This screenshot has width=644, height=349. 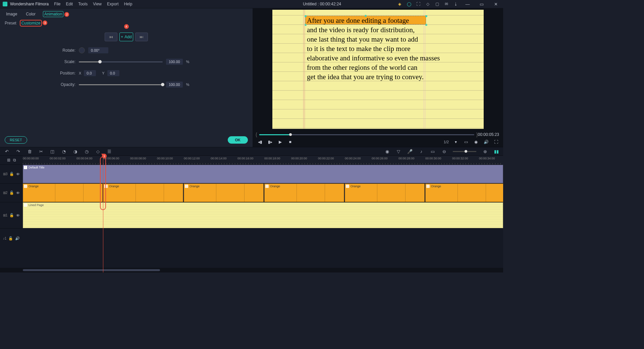 I want to click on menu-view: View, so click(x=97, y=4).